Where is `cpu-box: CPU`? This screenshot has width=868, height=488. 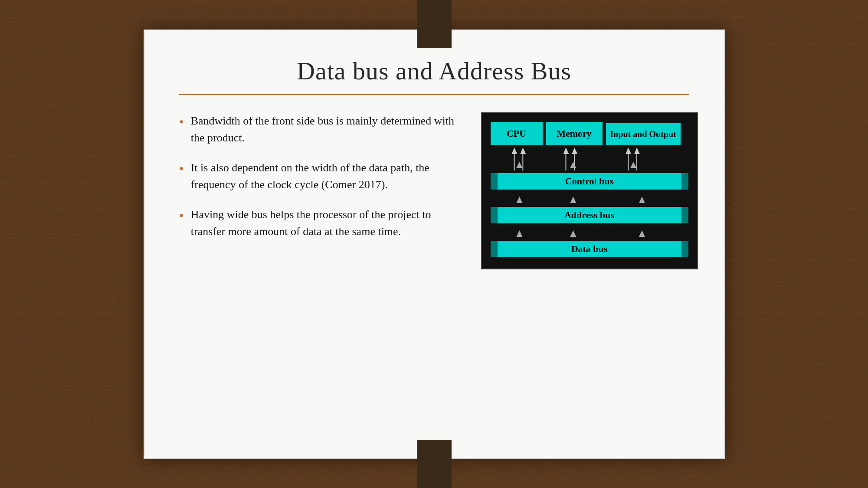 cpu-box: CPU is located at coordinates (517, 134).